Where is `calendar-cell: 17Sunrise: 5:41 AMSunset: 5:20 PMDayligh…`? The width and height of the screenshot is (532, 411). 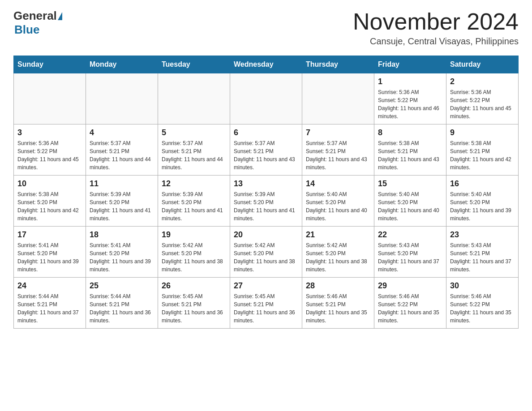 calendar-cell: 17Sunrise: 5:41 AMSunset: 5:20 PMDayligh… is located at coordinates (50, 252).